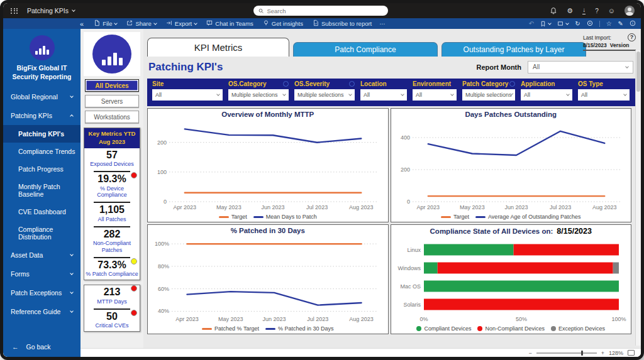 The image size is (644, 360). I want to click on chart-card-1: Overview of Monthly MTTP0100200Apr 2023M…, so click(268, 165).